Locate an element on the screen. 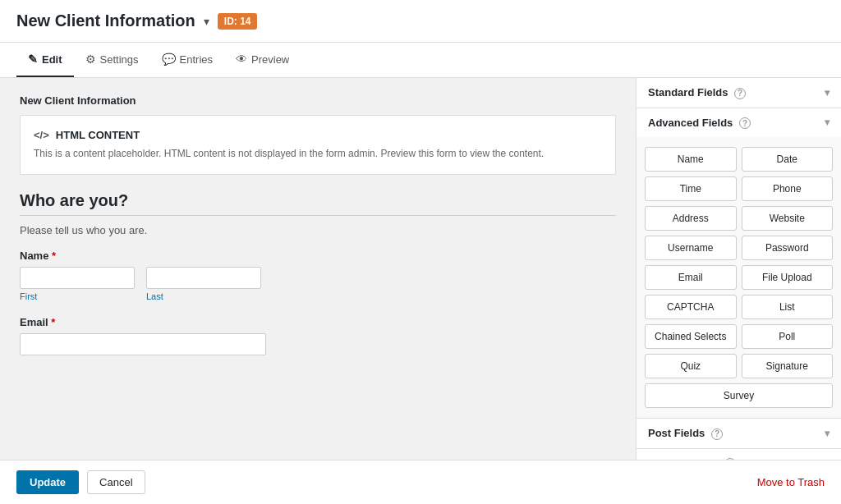 This screenshot has width=841, height=504. trash-button: Move to Trash is located at coordinates (791, 483).